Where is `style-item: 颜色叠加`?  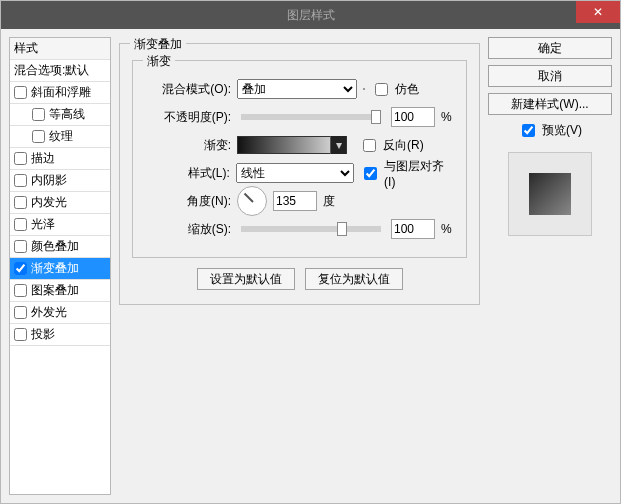
style-item: 颜色叠加 is located at coordinates (60, 247).